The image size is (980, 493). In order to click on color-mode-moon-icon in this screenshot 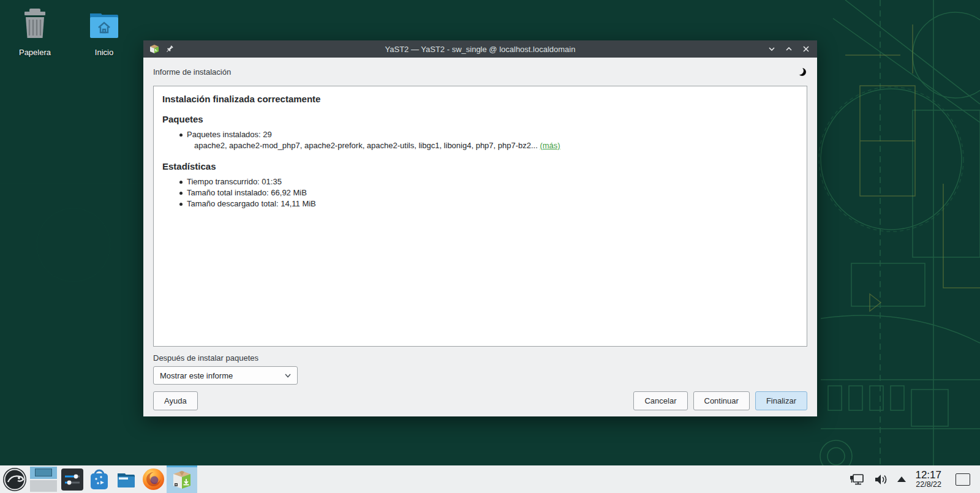, I will do `click(800, 71)`.